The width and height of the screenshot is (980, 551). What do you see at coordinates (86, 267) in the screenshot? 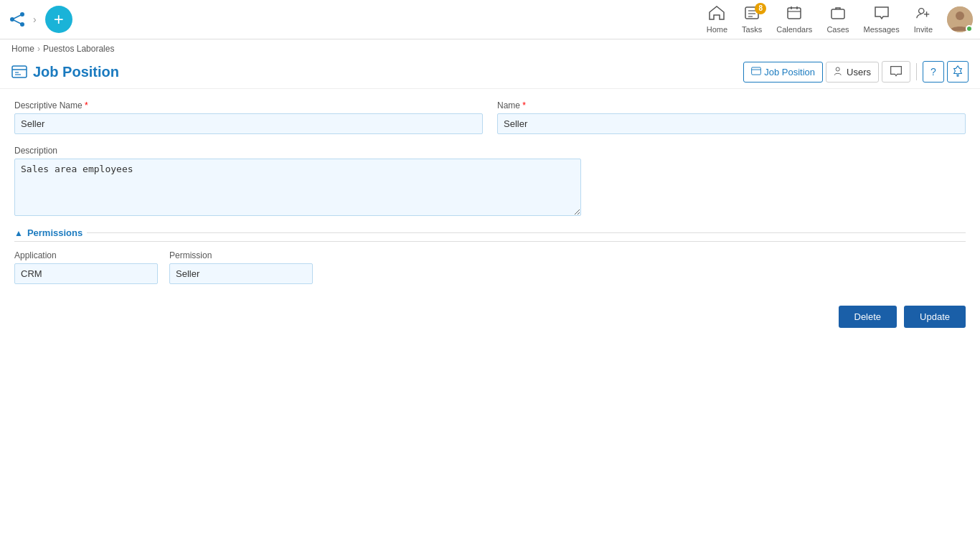
I see `application-group: Application` at bounding box center [86, 267].